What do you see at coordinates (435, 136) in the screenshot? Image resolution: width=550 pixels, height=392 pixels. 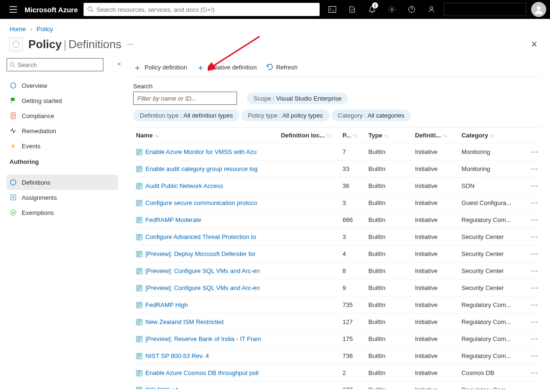 I see `column-definition: Definiti...↑↓` at bounding box center [435, 136].